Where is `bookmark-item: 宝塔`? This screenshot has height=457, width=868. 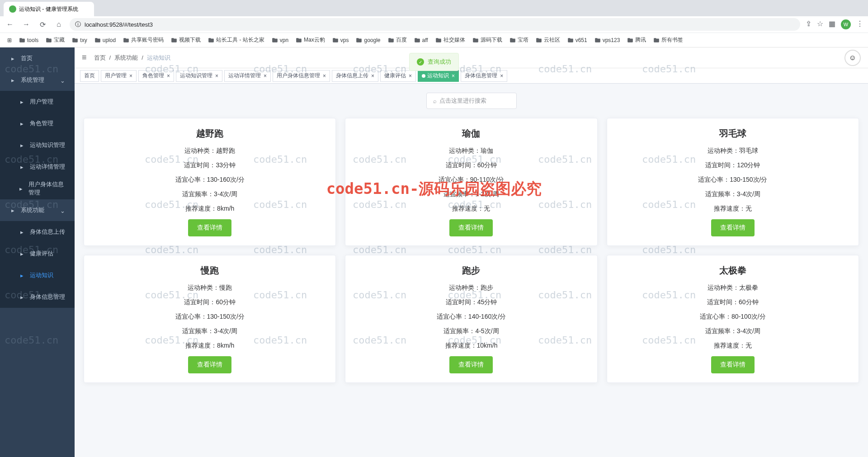
bookmark-item: 宝塔 is located at coordinates (519, 40).